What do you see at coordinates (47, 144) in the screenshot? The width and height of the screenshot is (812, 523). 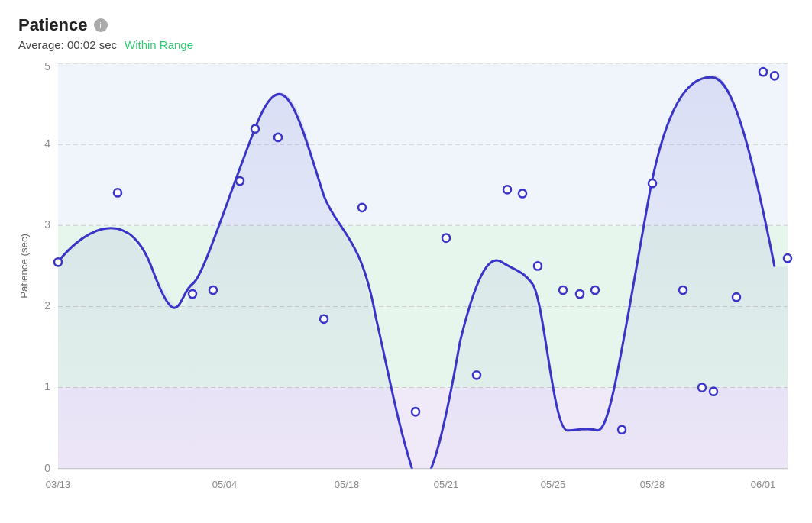 I see `svg-text: 4` at bounding box center [47, 144].